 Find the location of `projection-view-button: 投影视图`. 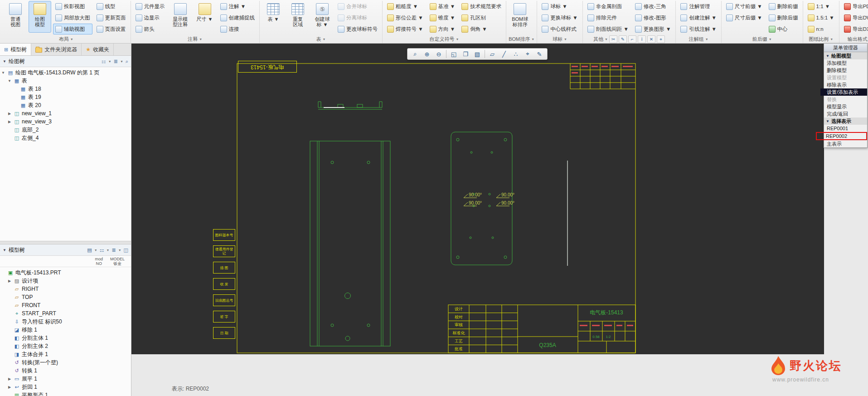

projection-view-button: 投影视图 is located at coordinates (73, 6).